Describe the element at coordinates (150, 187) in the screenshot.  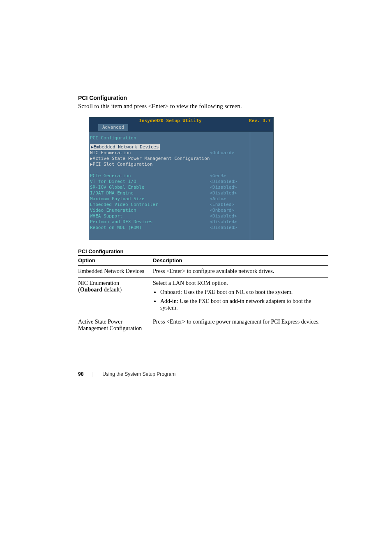
I see `bios-item-label: SR-IOV Global Enable` at that location.